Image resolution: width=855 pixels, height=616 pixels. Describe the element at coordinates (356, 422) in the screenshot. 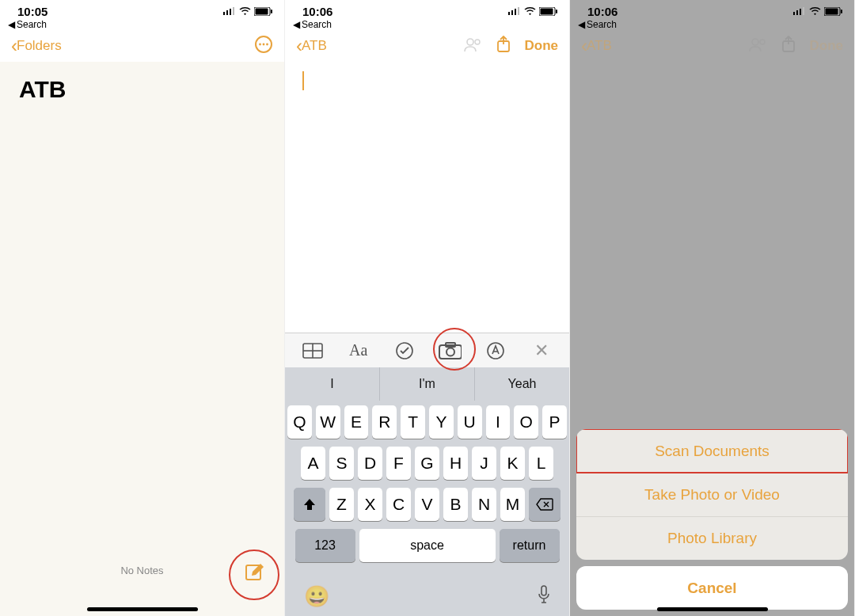

I see `key-e: E` at that location.